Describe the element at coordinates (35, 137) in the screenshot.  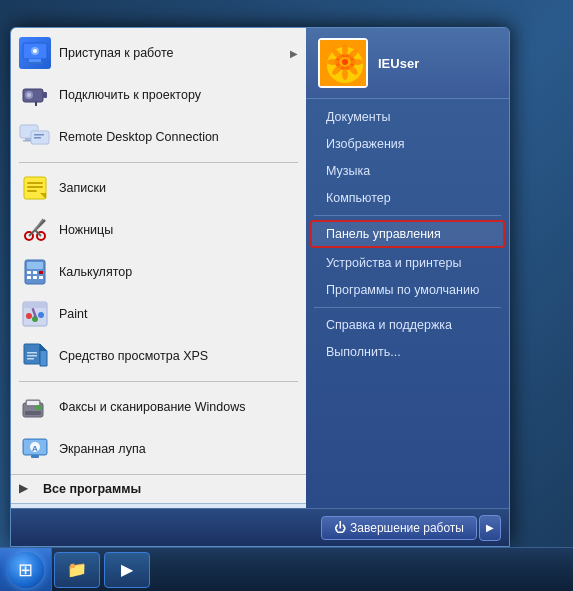
I see `rdc-icon` at that location.